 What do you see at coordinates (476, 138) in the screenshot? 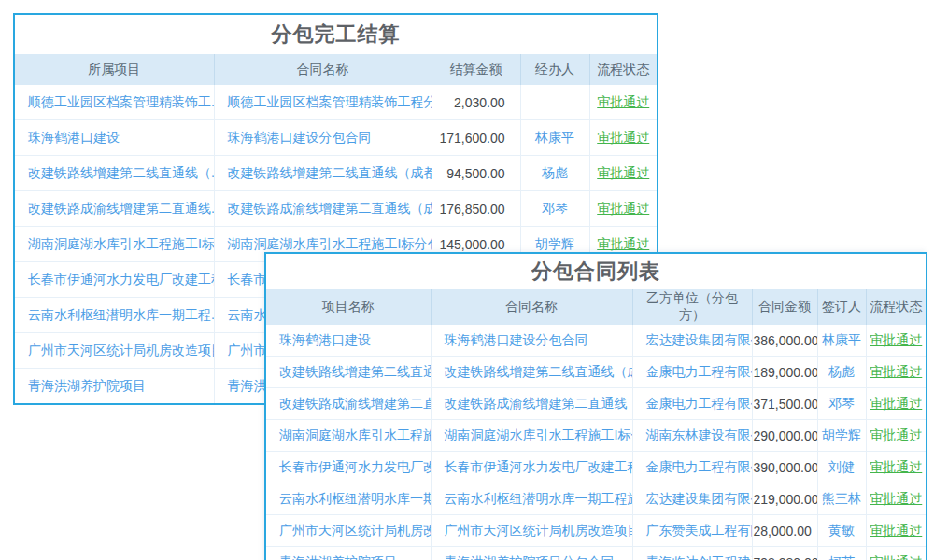
I see `table-cell: 171,600.00` at bounding box center [476, 138].